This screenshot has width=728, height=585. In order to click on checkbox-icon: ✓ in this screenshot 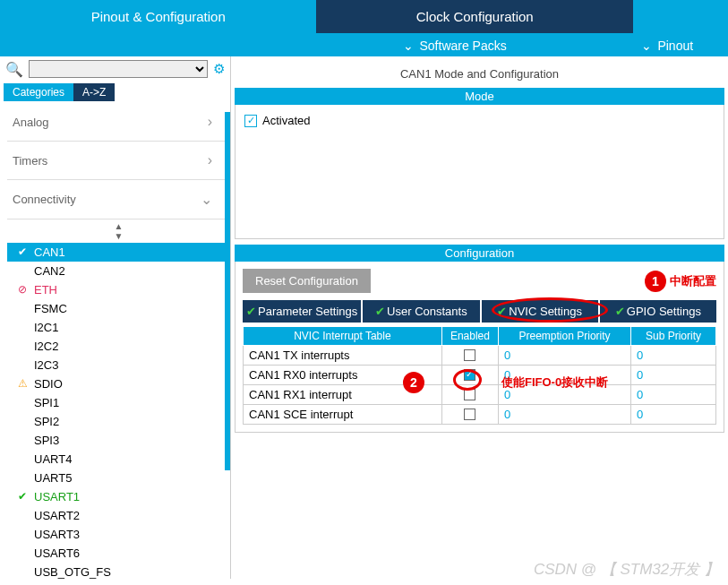, I will do `click(251, 121)`.